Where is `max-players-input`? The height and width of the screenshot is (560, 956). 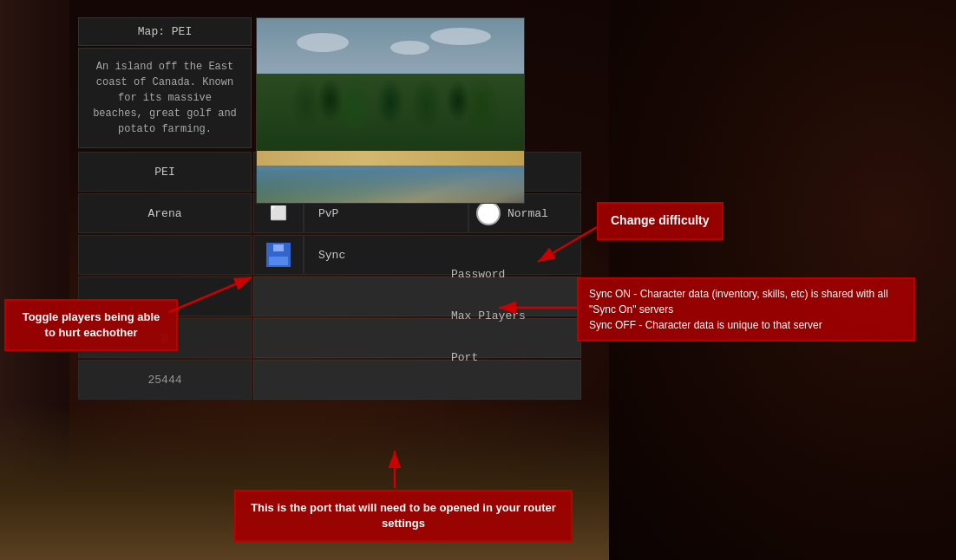 max-players-input is located at coordinates (417, 338).